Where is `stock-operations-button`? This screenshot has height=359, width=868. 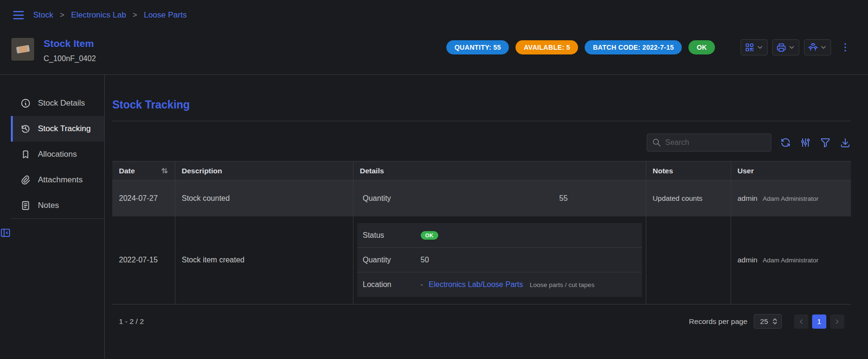
stock-operations-button is located at coordinates (818, 47).